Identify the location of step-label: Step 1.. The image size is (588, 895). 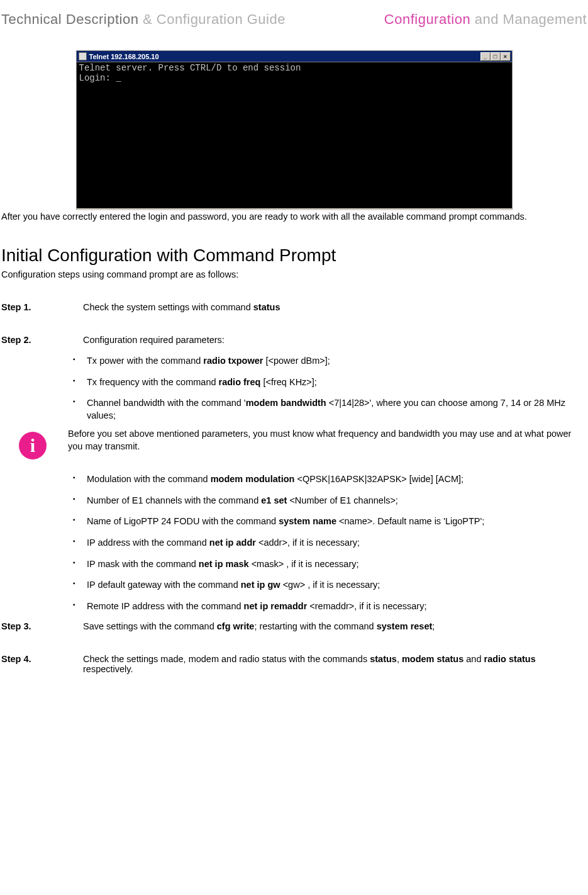
(42, 307).